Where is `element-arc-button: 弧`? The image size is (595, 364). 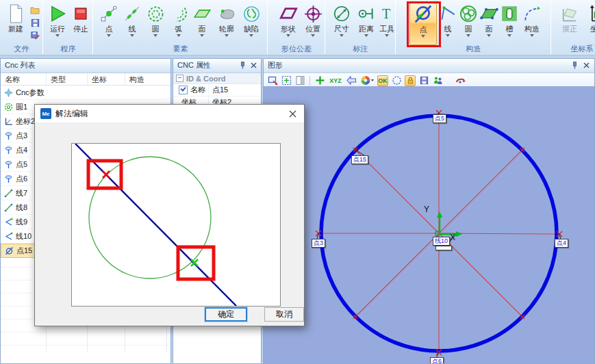
element-arc-button: 弧 is located at coordinates (179, 23).